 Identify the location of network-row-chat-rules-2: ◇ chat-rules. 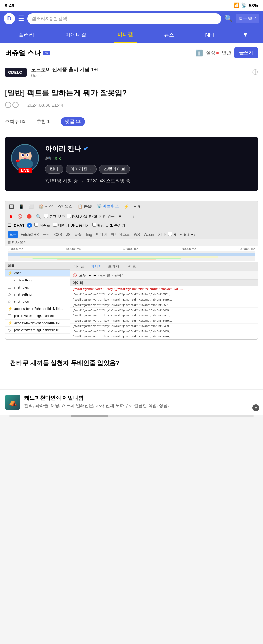
(38, 302).